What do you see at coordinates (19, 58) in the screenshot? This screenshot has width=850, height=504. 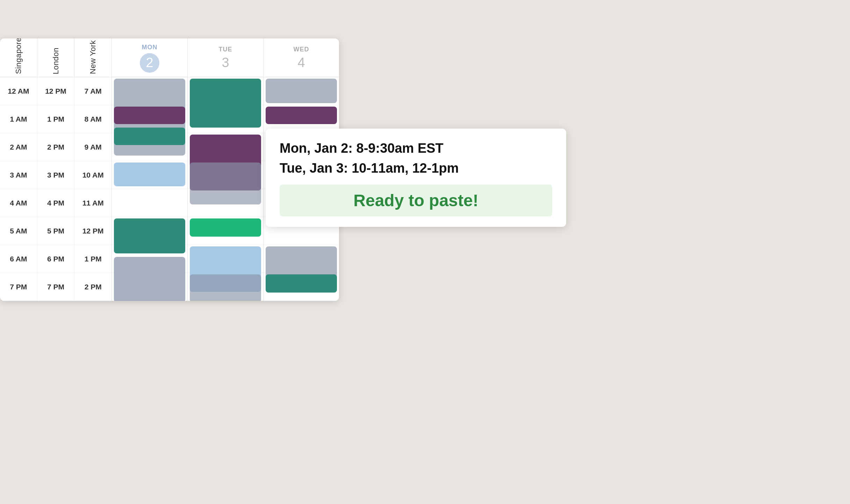 I see `tz-header-singapore: Singapore` at bounding box center [19, 58].